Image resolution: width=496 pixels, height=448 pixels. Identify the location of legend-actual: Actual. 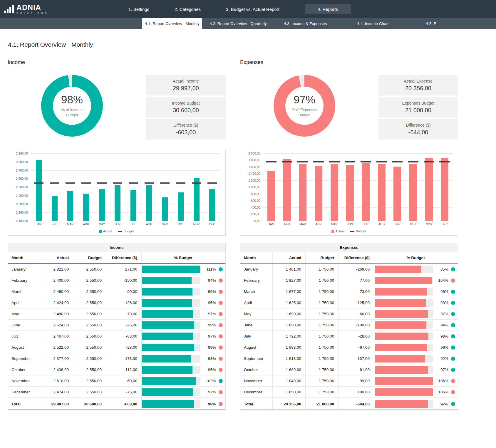
(338, 231).